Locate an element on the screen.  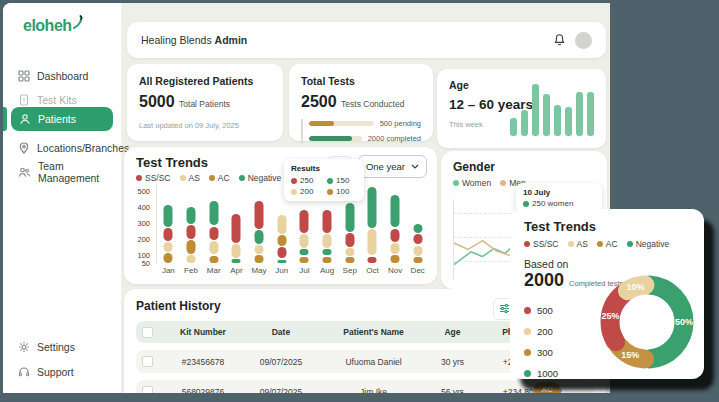
patient-icon is located at coordinates (25, 119).